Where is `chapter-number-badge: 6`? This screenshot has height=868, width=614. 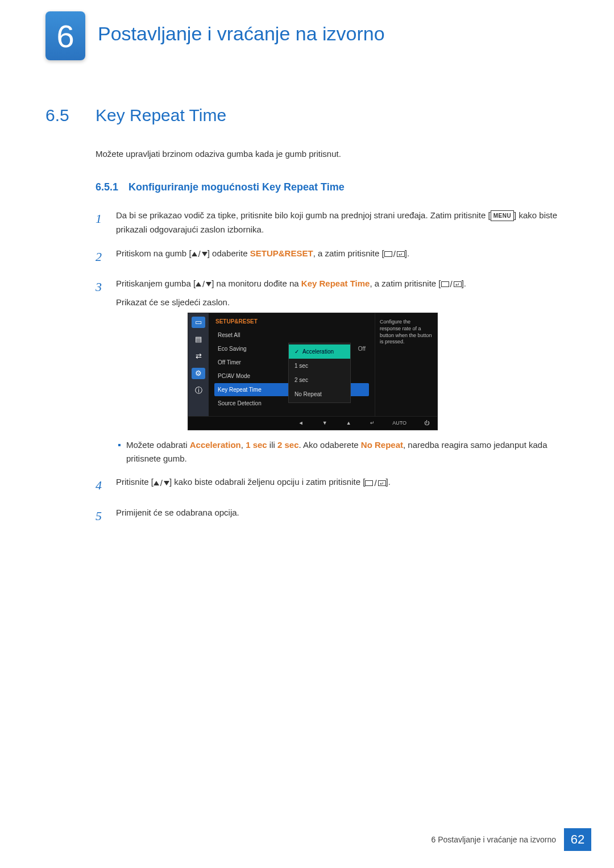
chapter-number-badge: 6 is located at coordinates (65, 36).